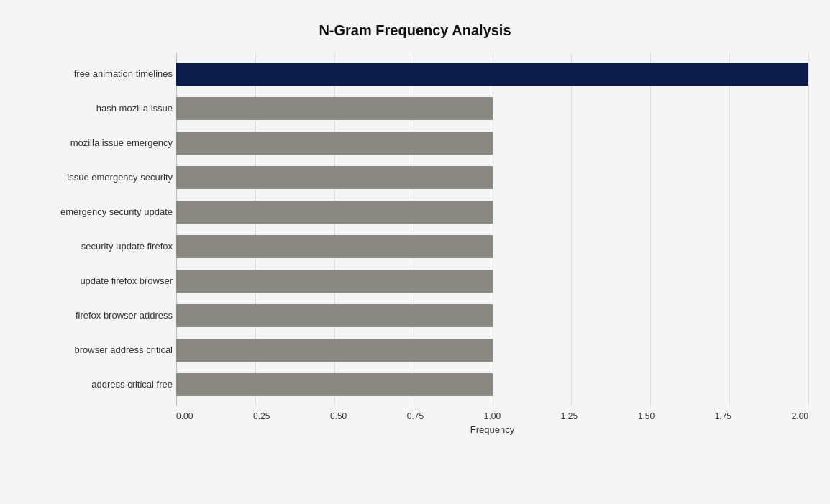  What do you see at coordinates (415, 30) in the screenshot?
I see `chart-title: N-Gram Frequency Analysis` at bounding box center [415, 30].